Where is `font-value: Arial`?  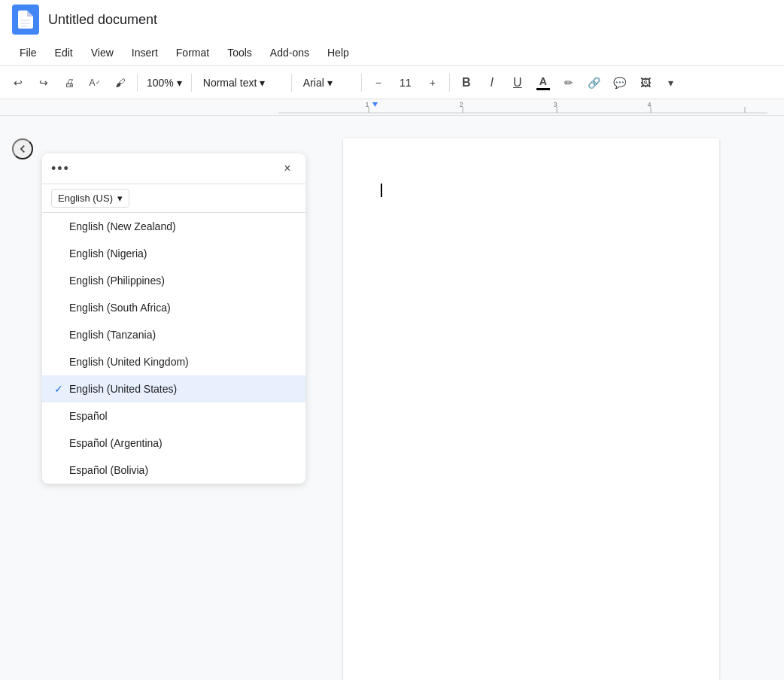
font-value: Arial is located at coordinates (314, 83).